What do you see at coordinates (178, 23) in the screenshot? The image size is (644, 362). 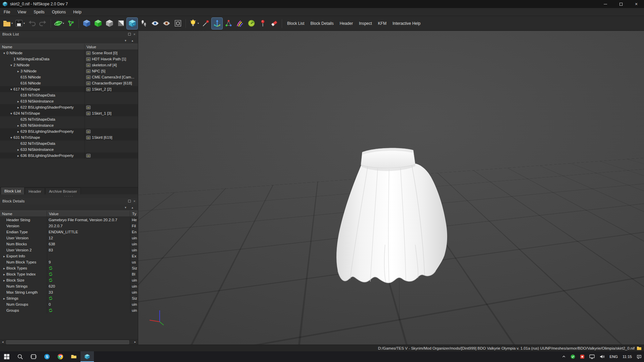 I see `screenshot-icon` at bounding box center [178, 23].